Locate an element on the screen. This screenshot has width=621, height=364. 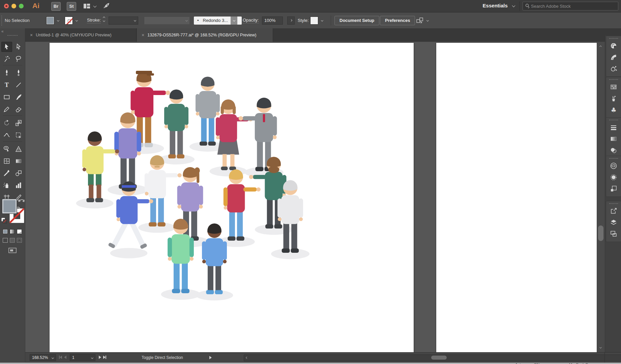
fill-chevron-icon is located at coordinates (58, 20).